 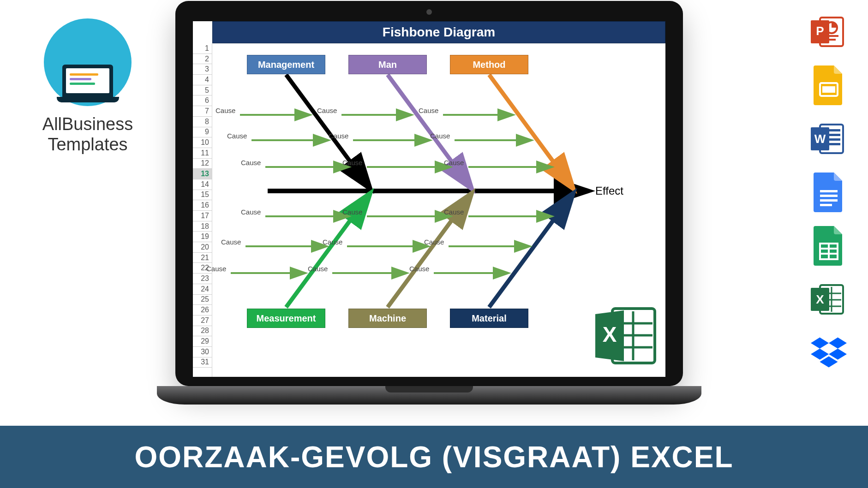 What do you see at coordinates (286, 65) in the screenshot?
I see `category-management: Management` at bounding box center [286, 65].